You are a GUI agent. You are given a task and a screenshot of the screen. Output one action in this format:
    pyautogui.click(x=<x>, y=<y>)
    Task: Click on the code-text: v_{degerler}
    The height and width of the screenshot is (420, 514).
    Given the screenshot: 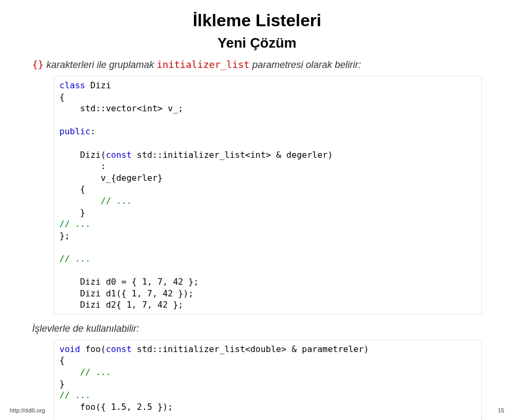 What is the action you would take?
    pyautogui.click(x=111, y=178)
    